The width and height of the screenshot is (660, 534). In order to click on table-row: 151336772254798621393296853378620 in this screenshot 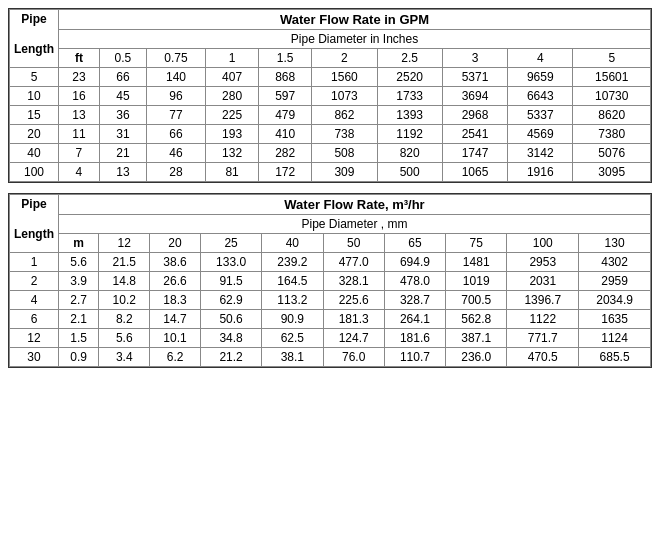, I will do `click(330, 116)`.